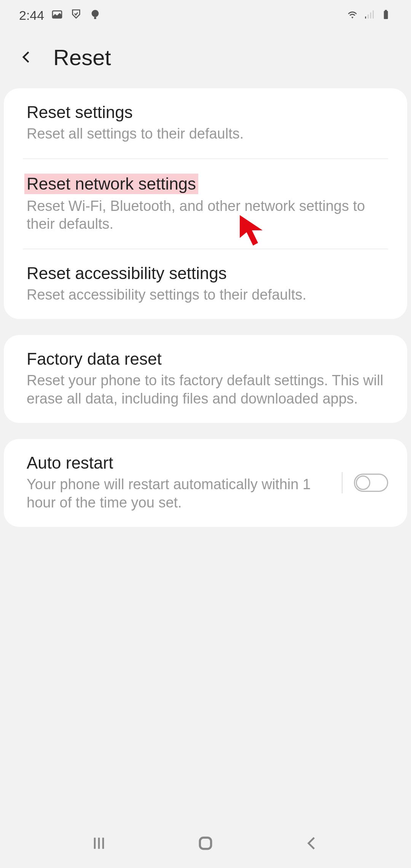 The image size is (411, 868). Describe the element at coordinates (111, 184) in the screenshot. I see `item-title: Reset network settings` at that location.